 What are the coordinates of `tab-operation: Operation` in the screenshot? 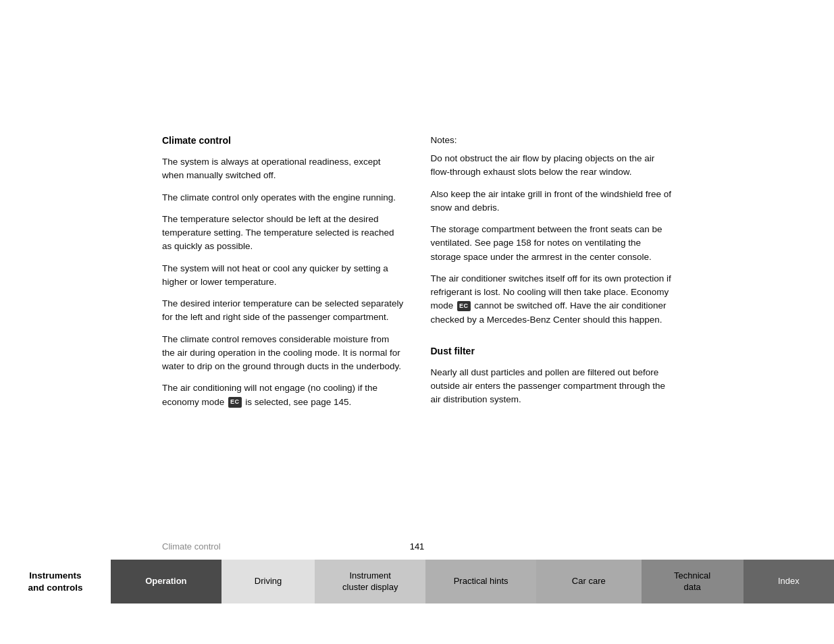 It's located at (166, 582).